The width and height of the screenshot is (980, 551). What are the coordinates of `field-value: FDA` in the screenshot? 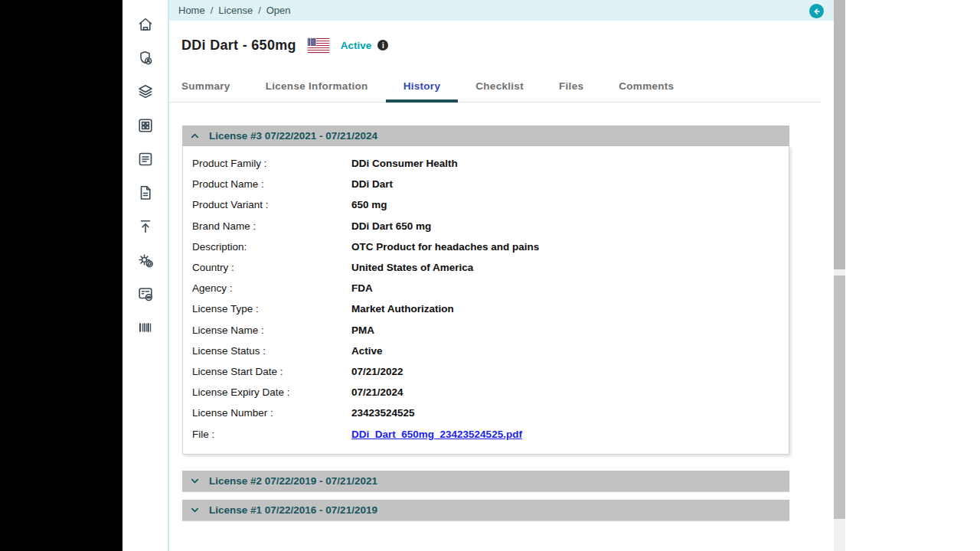 It's located at (362, 288).